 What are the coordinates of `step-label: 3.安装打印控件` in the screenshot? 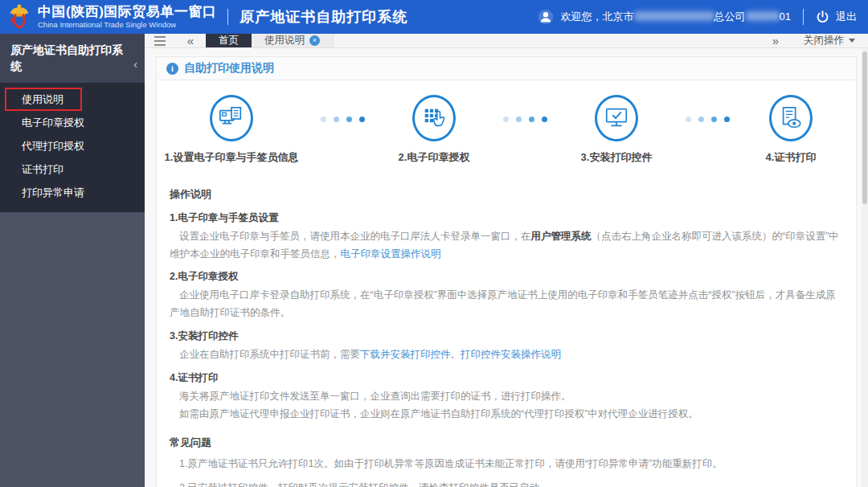 It's located at (617, 158).